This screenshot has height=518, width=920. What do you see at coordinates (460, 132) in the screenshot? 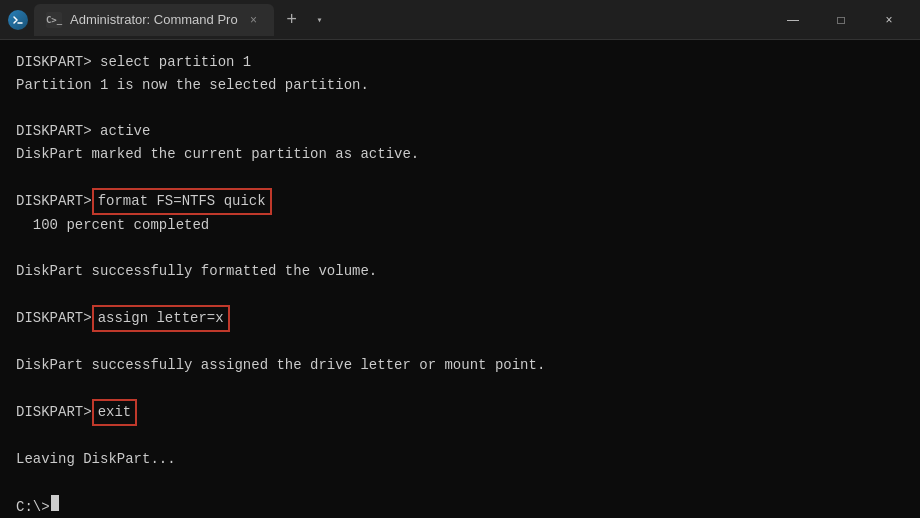
I see `terminal-line: DISKPART> active` at bounding box center [460, 132].